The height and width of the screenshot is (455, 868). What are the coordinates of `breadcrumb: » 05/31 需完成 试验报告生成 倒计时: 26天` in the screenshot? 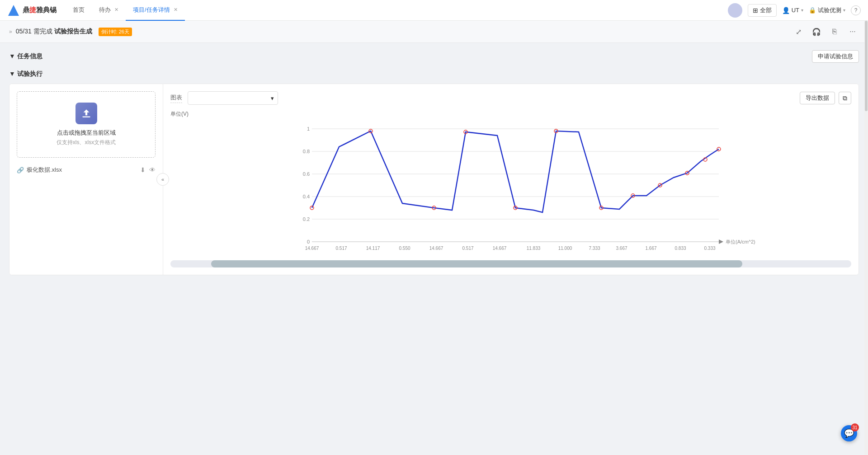 It's located at (71, 32).